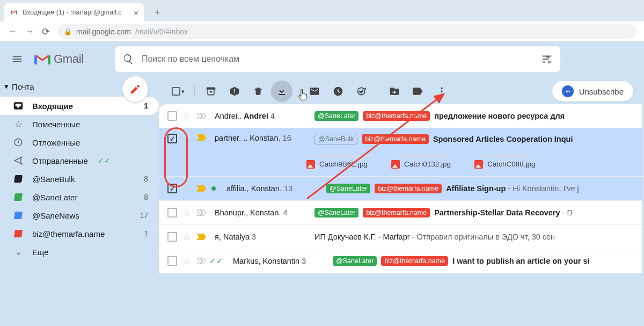 The image size is (644, 326). I want to click on search-options-icon, so click(547, 59).